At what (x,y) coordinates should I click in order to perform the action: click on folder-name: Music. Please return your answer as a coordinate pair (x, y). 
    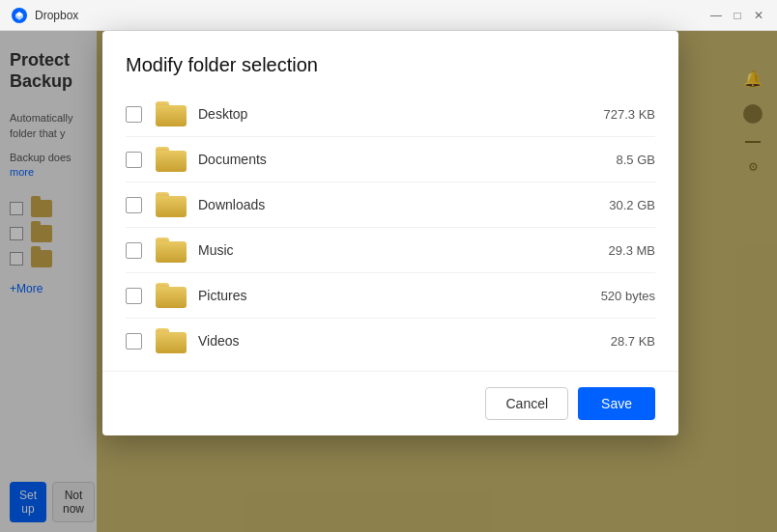
    Looking at the image, I should click on (404, 250).